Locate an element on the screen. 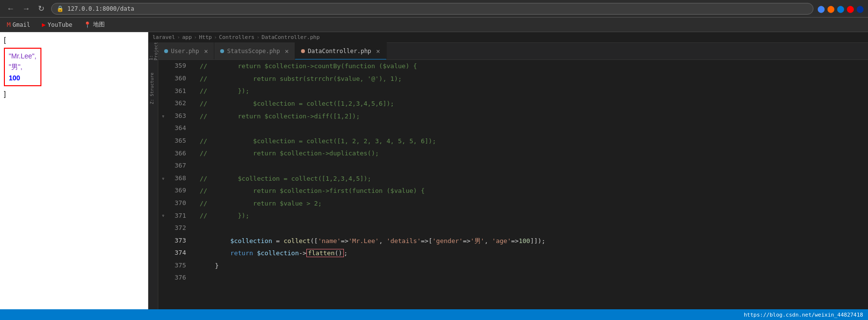  breadcrumb-controllers: Controllers is located at coordinates (237, 37).